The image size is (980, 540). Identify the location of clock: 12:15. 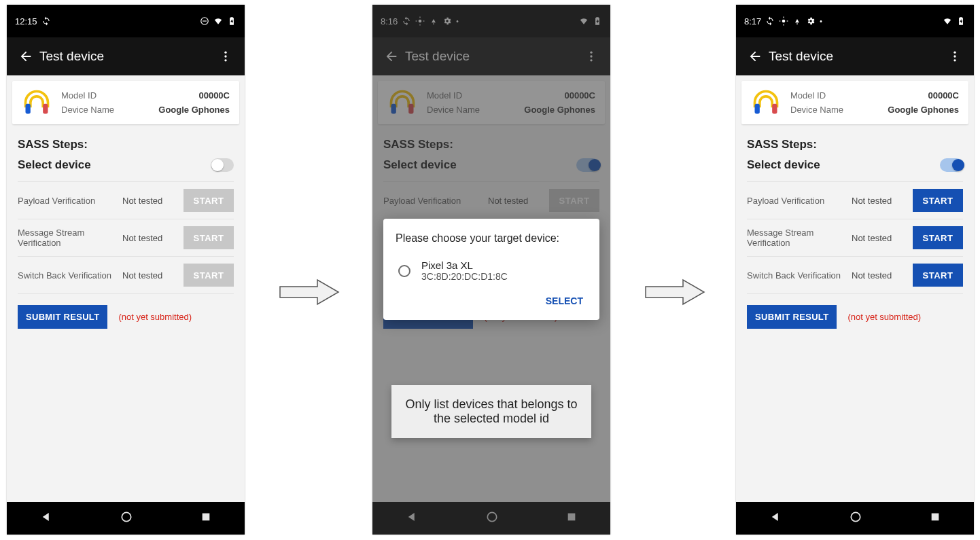
(26, 22).